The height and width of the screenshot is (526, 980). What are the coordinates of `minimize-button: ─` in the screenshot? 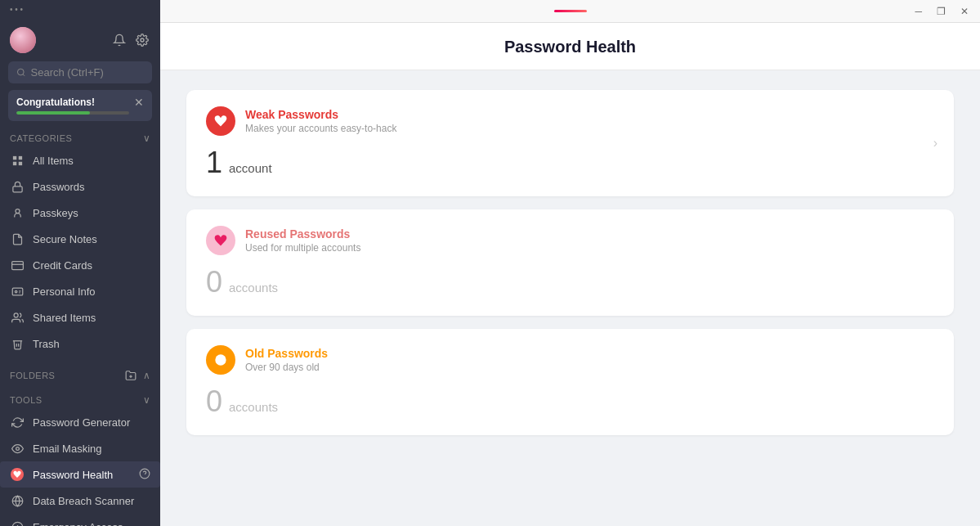 It's located at (919, 11).